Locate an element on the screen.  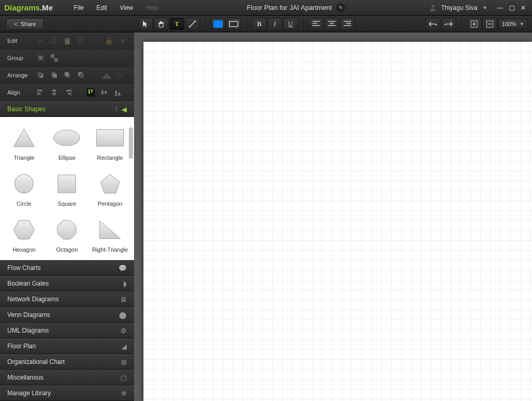
send-back-icon is located at coordinates (81, 75).